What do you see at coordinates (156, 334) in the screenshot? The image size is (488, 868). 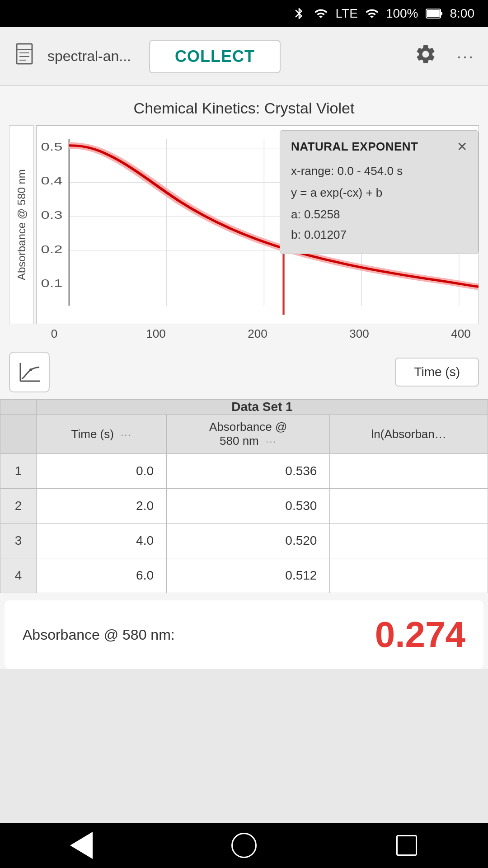 I see `x-label-100: 100` at bounding box center [156, 334].